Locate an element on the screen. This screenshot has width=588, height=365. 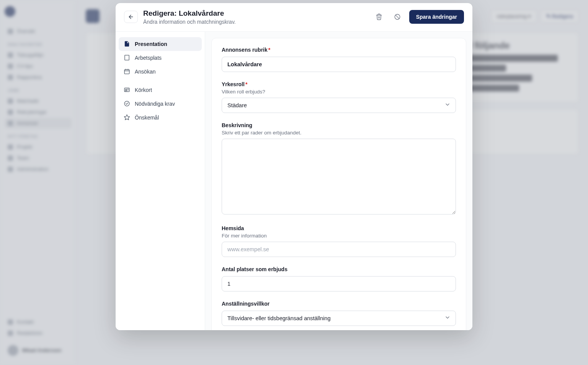
nav-arbetsplats: Arbetsplats is located at coordinates (160, 58).